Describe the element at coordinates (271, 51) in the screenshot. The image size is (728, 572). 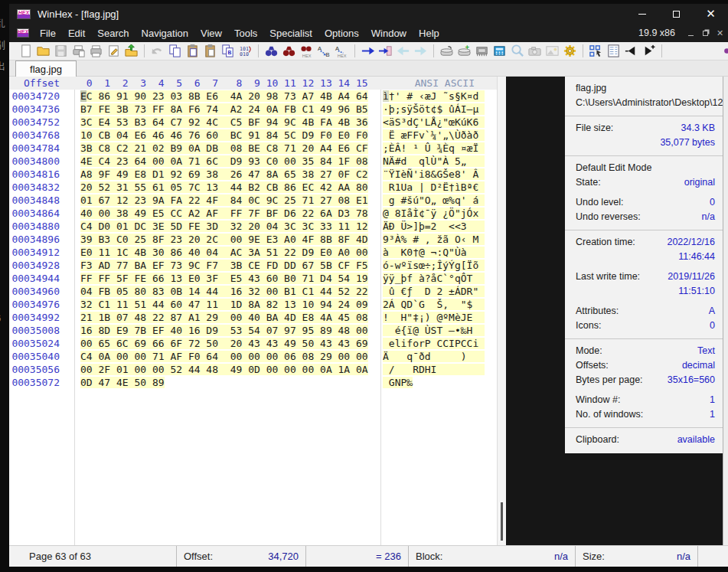
I see `find-text-icon` at that location.